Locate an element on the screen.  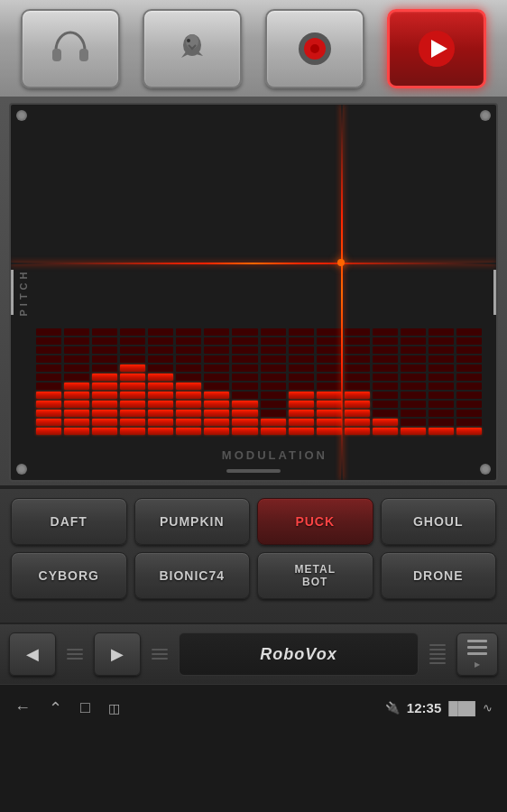
prev-button: ◀ is located at coordinates (32, 654).